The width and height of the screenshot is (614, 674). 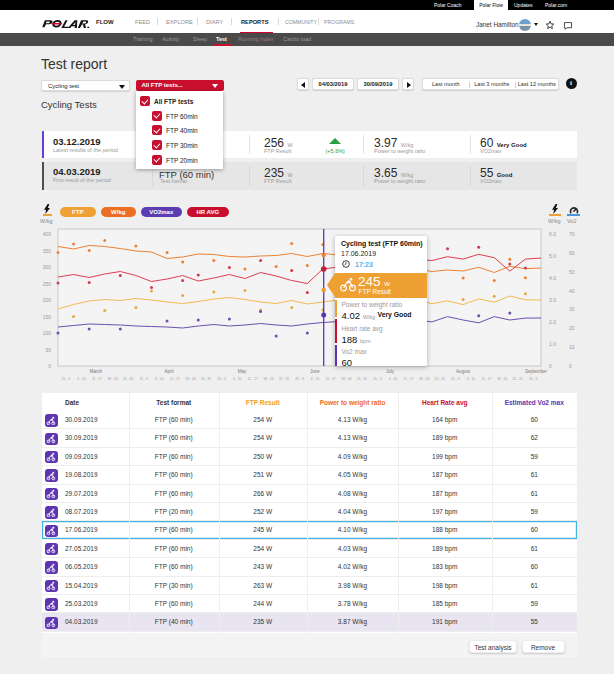 What do you see at coordinates (48, 333) in the screenshot?
I see `svg-text: 100` at bounding box center [48, 333].